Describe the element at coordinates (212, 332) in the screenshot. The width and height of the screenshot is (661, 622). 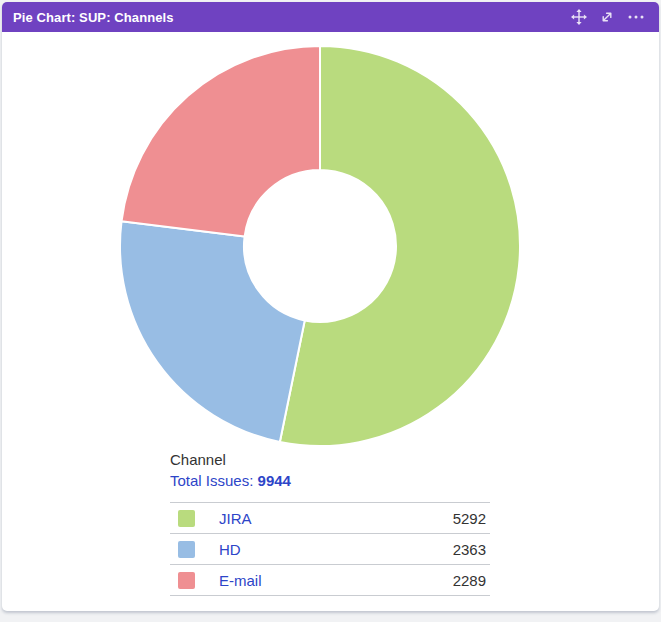
I see `pie-slice-hd` at that location.